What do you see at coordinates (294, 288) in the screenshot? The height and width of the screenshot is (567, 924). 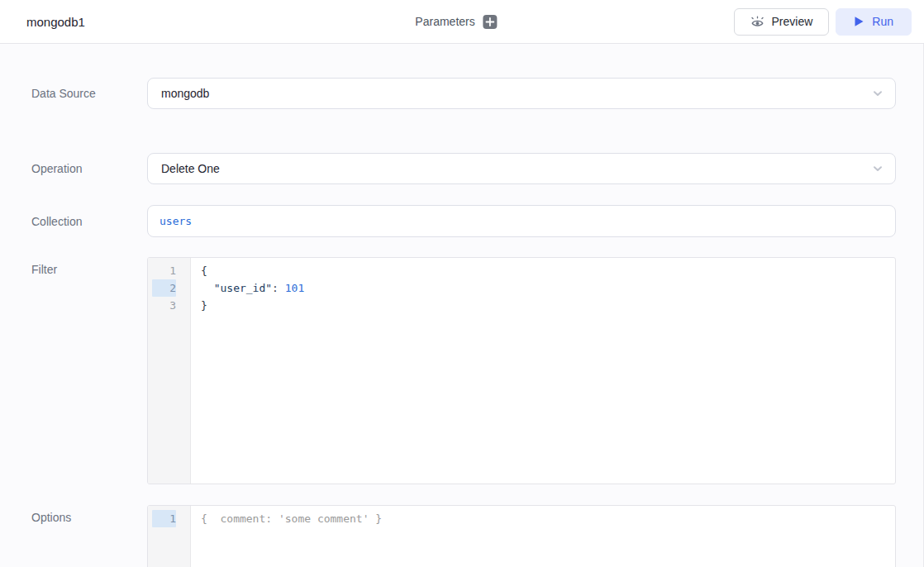 I see `code-token-value: 101` at bounding box center [294, 288].